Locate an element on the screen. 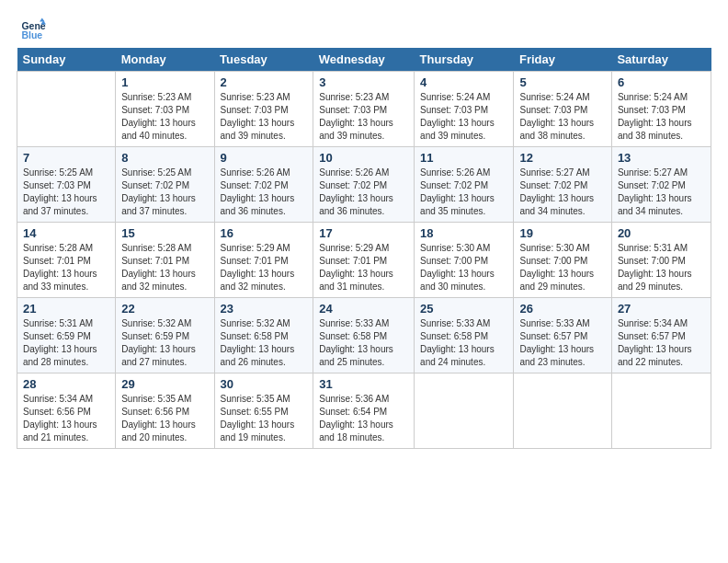 Image resolution: width=728 pixels, height=563 pixels. day-number: 10 is located at coordinates (364, 158).